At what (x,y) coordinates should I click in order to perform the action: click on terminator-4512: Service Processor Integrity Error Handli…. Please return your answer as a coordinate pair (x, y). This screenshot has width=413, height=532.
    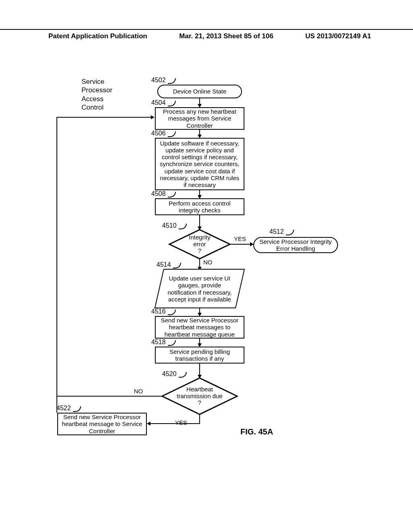
    Looking at the image, I should click on (296, 245).